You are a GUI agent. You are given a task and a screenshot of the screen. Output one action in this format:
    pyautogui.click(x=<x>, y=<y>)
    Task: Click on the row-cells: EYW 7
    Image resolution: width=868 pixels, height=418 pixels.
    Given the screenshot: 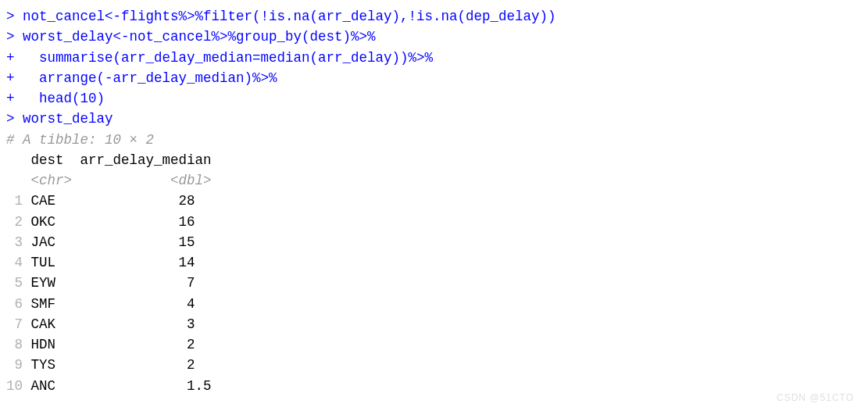 What is the action you would take?
    pyautogui.click(x=117, y=283)
    